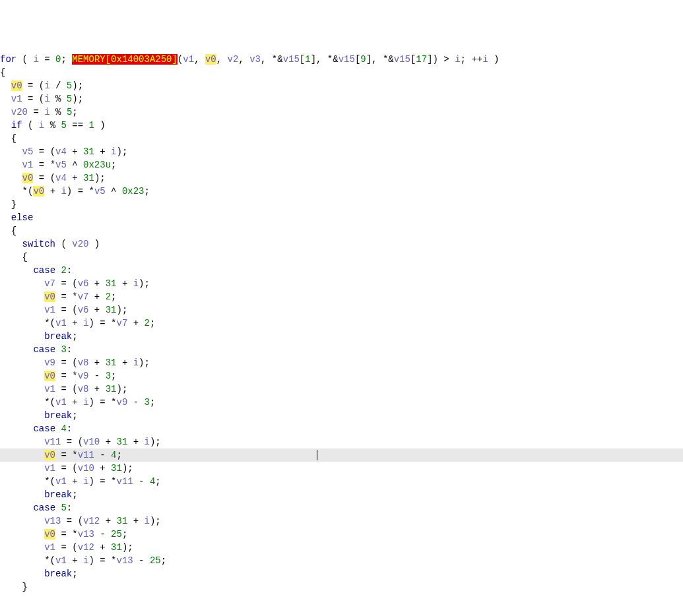  What do you see at coordinates (86, 468) in the screenshot?
I see `token: v10` at bounding box center [86, 468].